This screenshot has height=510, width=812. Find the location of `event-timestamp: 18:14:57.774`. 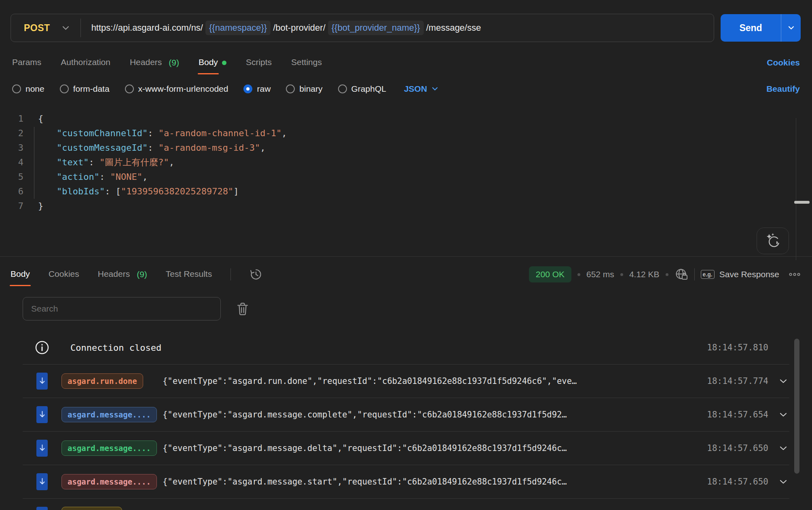

event-timestamp: 18:14:57.774 is located at coordinates (738, 381).